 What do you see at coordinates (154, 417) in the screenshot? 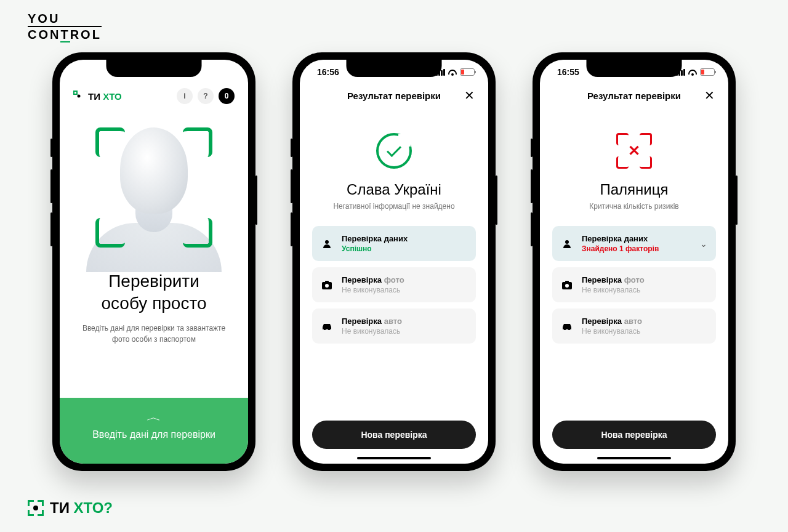
I see `chevron-up-icon: ︿` at bounding box center [154, 417].